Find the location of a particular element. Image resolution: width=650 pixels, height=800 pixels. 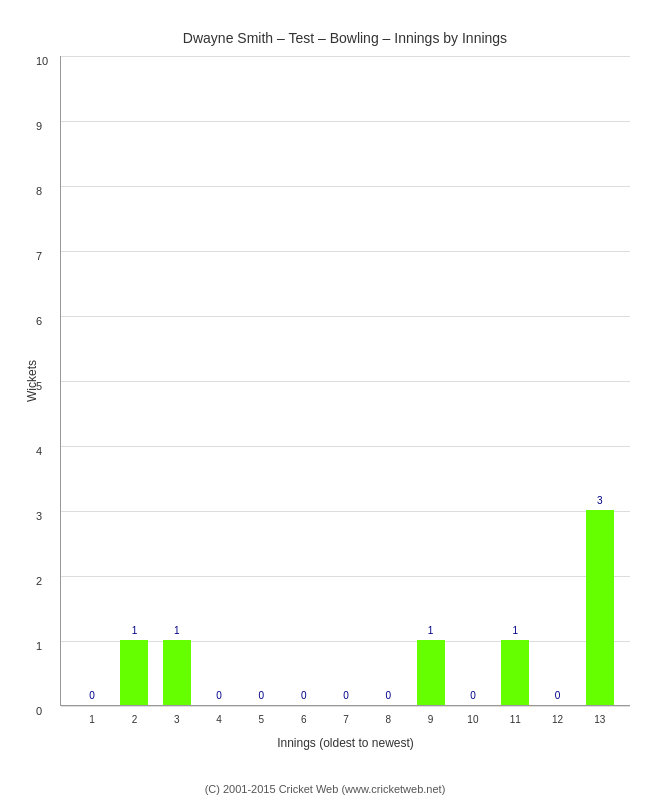

x-tick-label: 7 is located at coordinates (346, 720).